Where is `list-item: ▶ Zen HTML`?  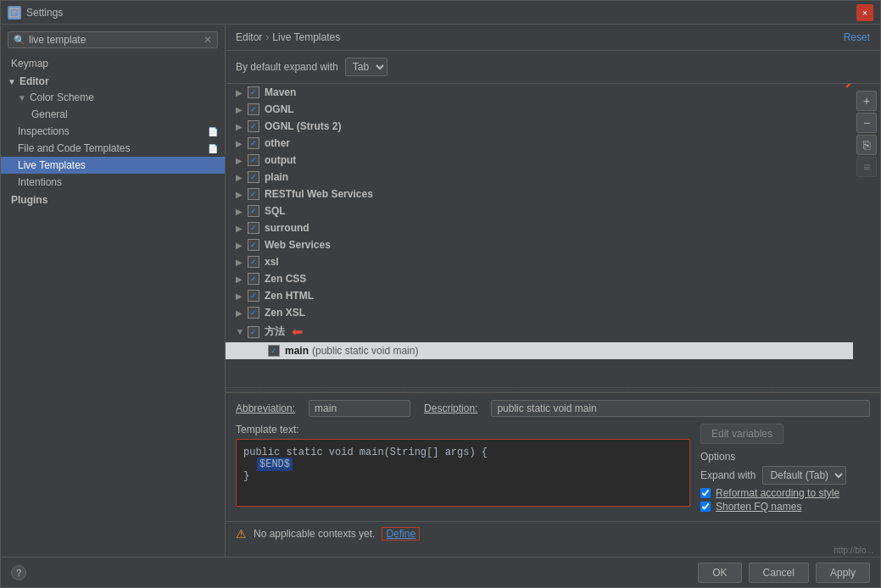 list-item: ▶ Zen HTML is located at coordinates (539, 296).